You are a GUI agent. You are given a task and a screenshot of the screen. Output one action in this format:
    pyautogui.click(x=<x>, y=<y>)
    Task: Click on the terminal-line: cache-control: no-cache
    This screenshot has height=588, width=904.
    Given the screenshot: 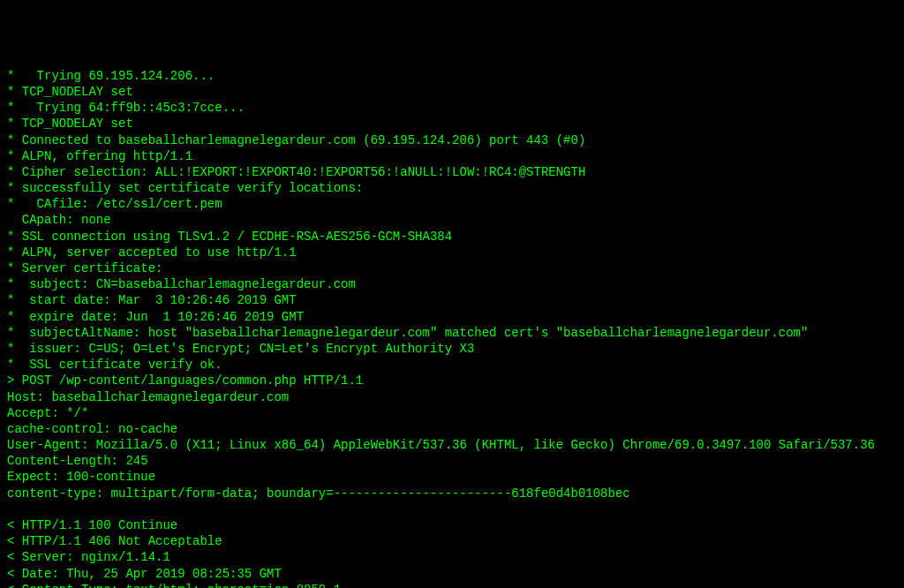 What is the action you would take?
    pyautogui.click(x=452, y=429)
    